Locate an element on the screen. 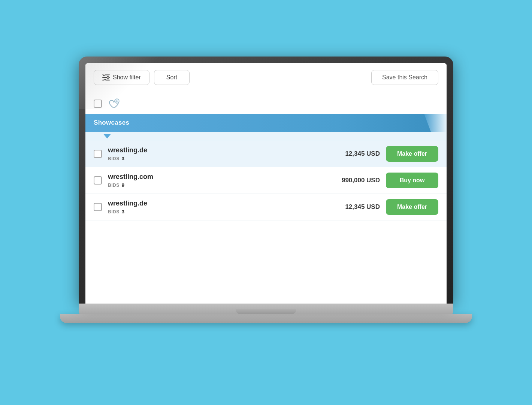 The width and height of the screenshot is (532, 405). domain-name-2: wrestling.de is located at coordinates (213, 204).